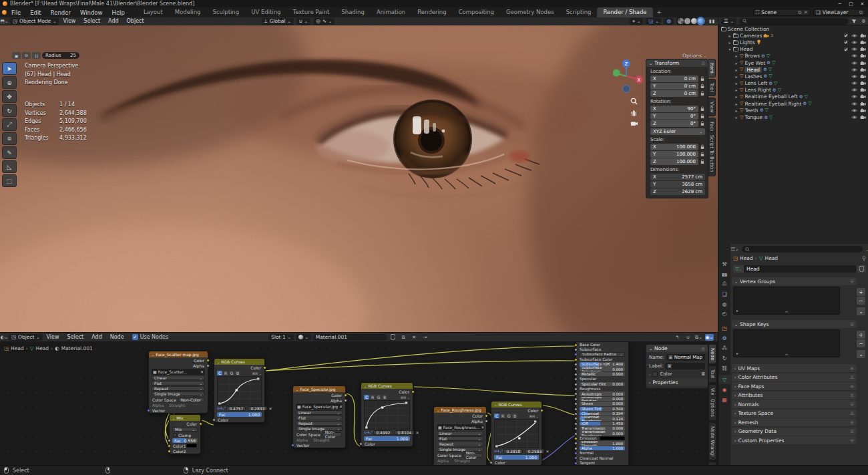  Describe the element at coordinates (16, 55) in the screenshot. I see `falloff-mode-1-icon: ▣` at that location.